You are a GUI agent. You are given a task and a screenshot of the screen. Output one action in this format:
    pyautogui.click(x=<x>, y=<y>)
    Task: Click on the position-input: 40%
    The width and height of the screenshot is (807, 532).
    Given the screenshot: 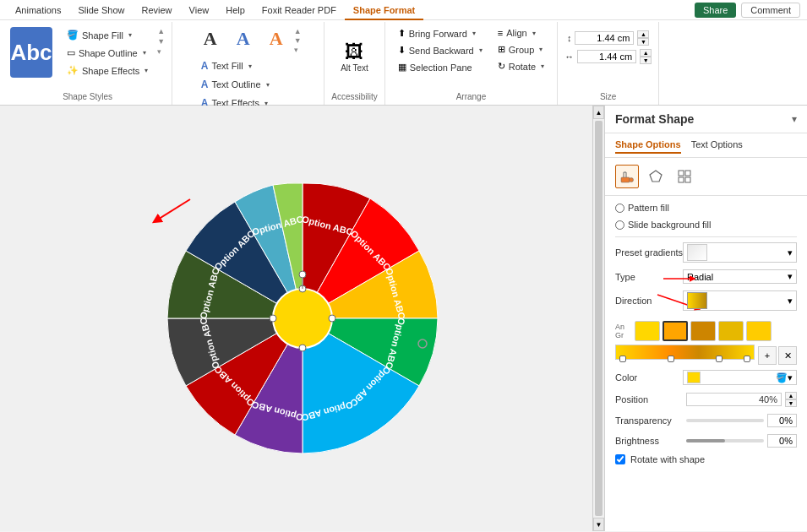 What is the action you would take?
    pyautogui.click(x=733, y=399)
    